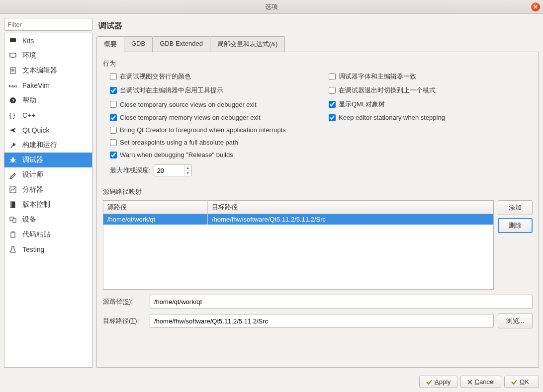  I want to click on check-label: Keep editor stationary when stepping, so click(392, 117).